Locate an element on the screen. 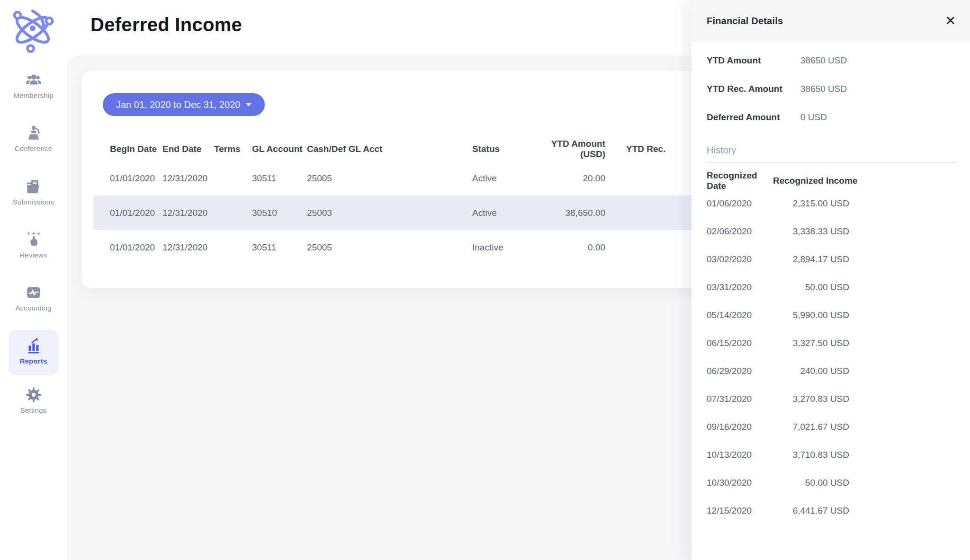  sidebar-item-accounting: Accounting is located at coordinates (33, 298).